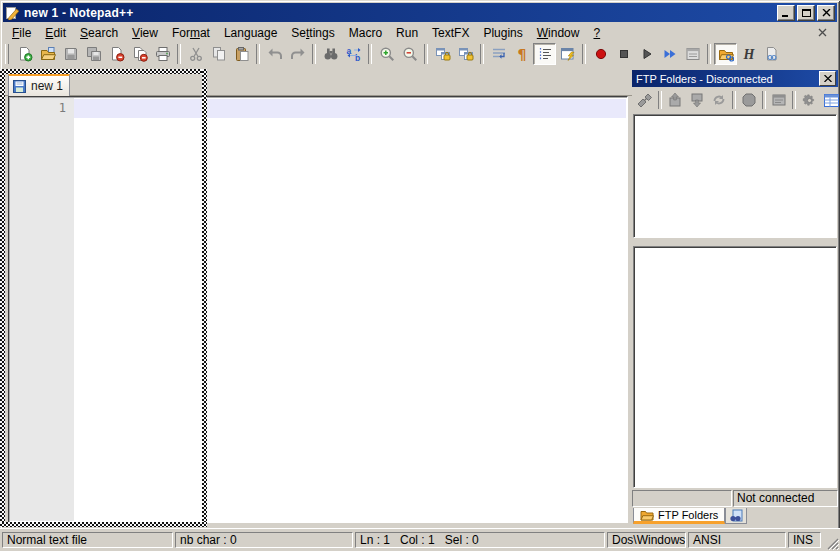  I want to click on ftp-files-pane, so click(735, 367).